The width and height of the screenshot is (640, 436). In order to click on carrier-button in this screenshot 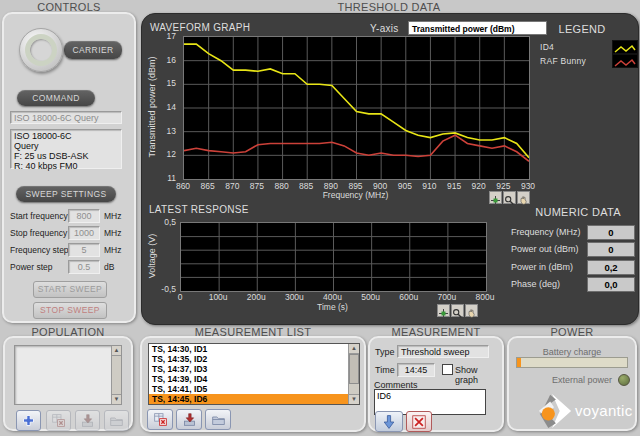, I will do `click(41, 50)`.